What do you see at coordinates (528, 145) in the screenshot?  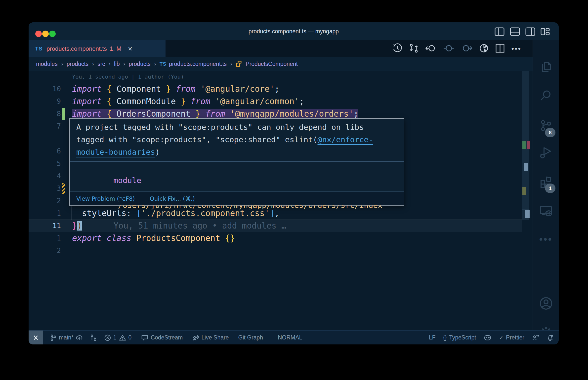 I see `ruler-mark-deleted` at bounding box center [528, 145].